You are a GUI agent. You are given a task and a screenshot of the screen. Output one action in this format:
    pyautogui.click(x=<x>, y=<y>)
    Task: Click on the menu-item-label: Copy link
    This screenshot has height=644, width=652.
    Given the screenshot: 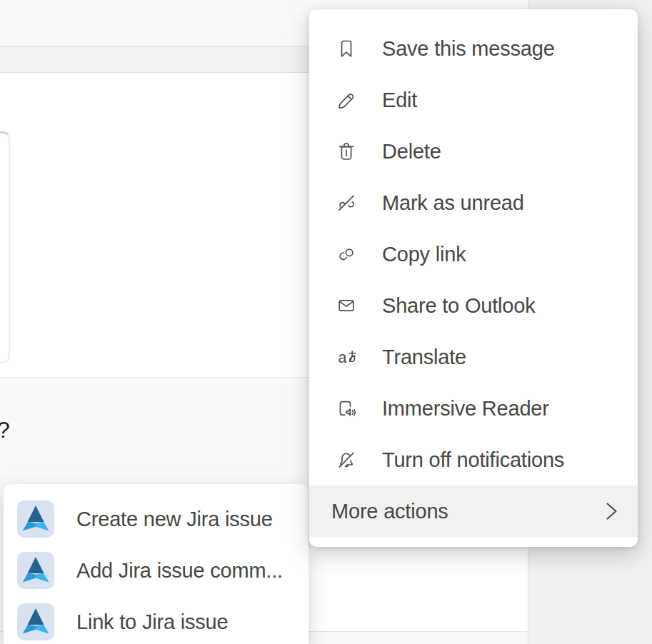 What is the action you would take?
    pyautogui.click(x=424, y=254)
    